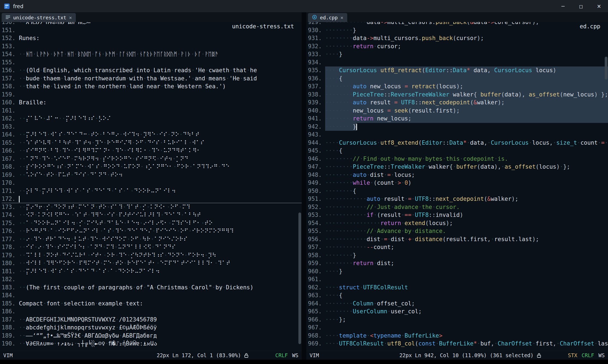 The image size is (608, 364). I want to click on code-line: 955.············//·Advance·by·distance., so click(458, 231).